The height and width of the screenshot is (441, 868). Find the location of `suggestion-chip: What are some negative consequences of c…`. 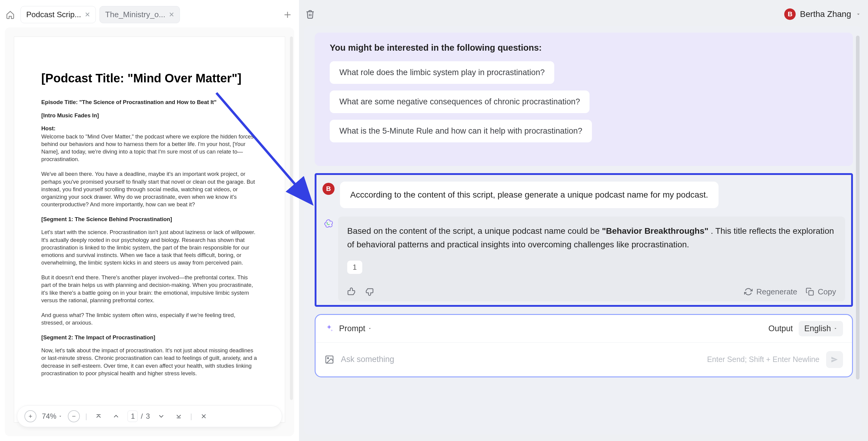

suggestion-chip: What are some negative consequences of c… is located at coordinates (460, 102).